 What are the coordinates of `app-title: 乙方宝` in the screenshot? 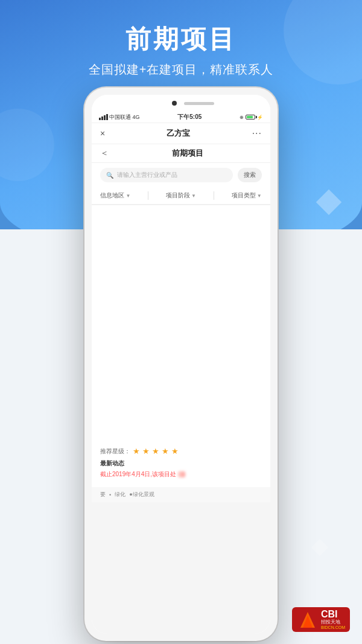 It's located at (179, 133).